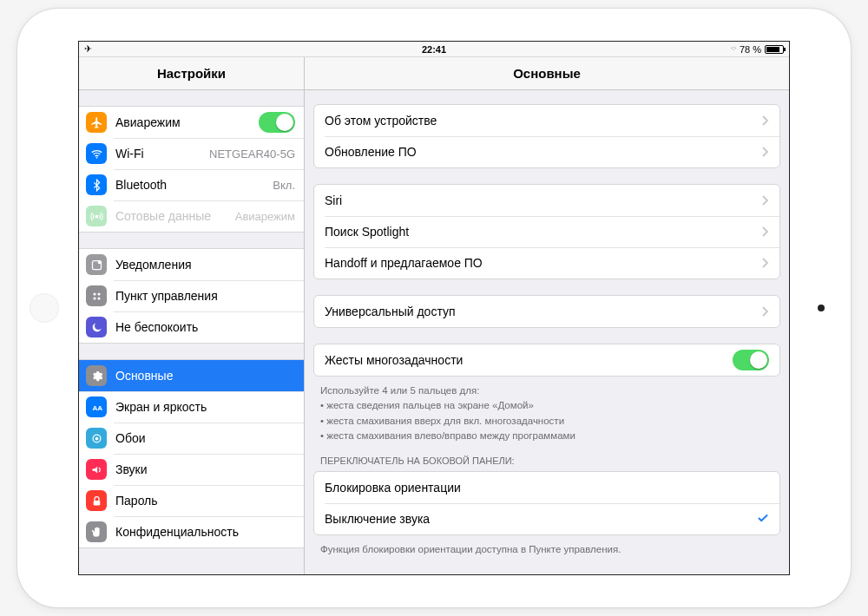 The image size is (868, 616). I want to click on header-bar: Настройки Основные, so click(434, 74).